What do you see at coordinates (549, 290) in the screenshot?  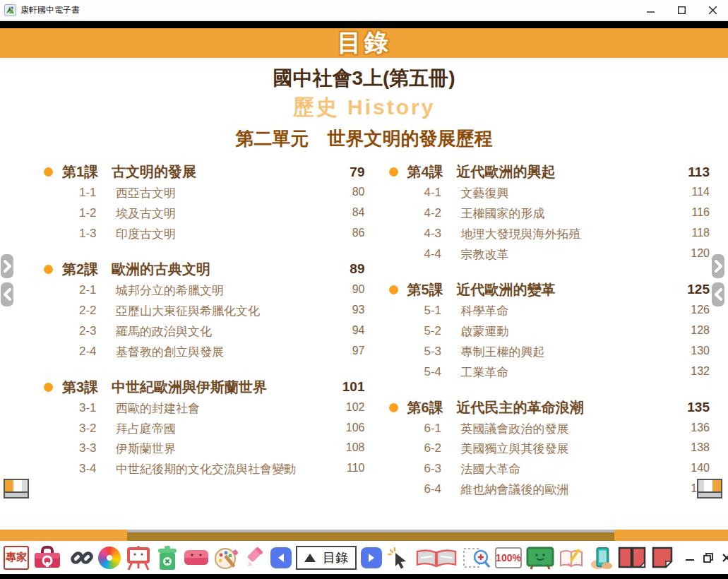 I see `lesson-heading: 第5課近代歐洲的變革125` at bounding box center [549, 290].